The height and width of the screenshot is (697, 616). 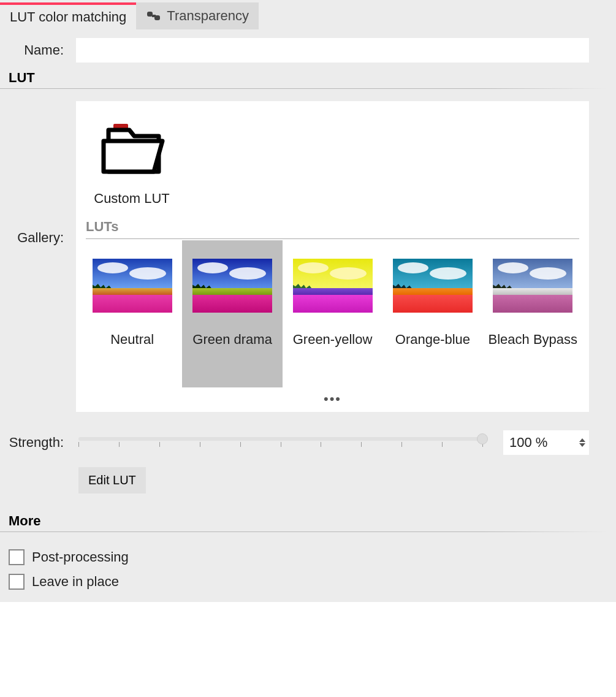 What do you see at coordinates (112, 481) in the screenshot?
I see `edit-lut-button: Edit LUT` at bounding box center [112, 481].